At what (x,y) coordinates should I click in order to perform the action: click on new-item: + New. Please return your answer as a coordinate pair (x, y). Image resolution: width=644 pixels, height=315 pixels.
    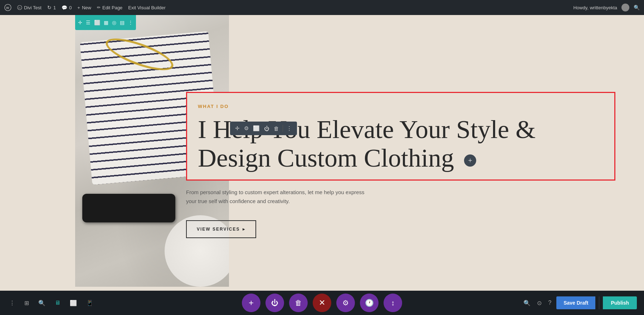
    Looking at the image, I should click on (84, 8).